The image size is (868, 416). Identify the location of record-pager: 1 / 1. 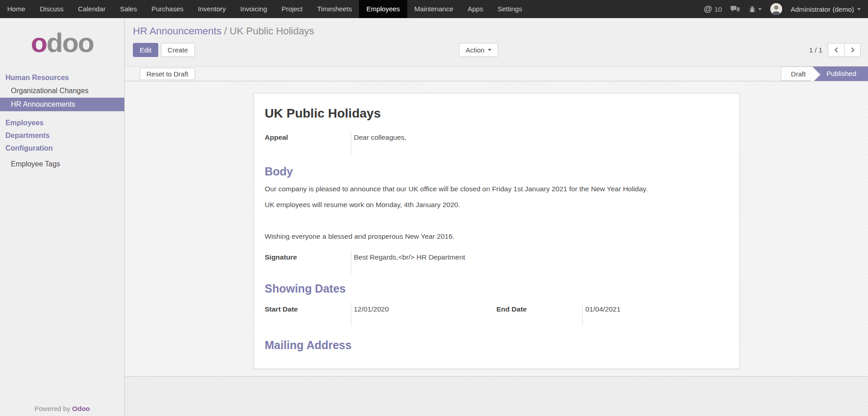
(835, 50).